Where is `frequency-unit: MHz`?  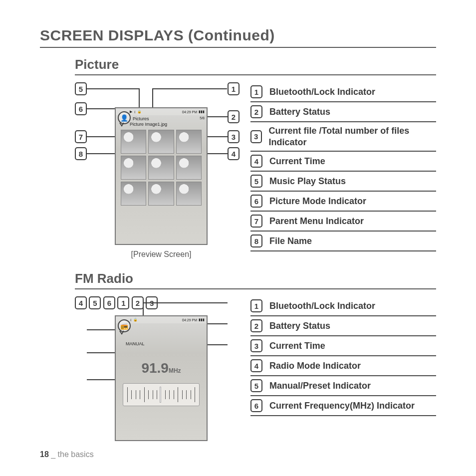 frequency-unit: MHz is located at coordinates (175, 371).